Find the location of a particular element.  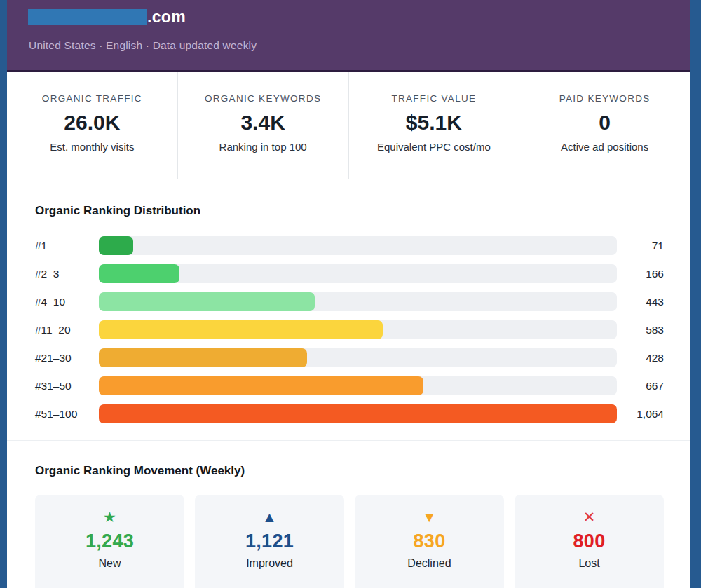

keyword-count: 71 is located at coordinates (641, 246).